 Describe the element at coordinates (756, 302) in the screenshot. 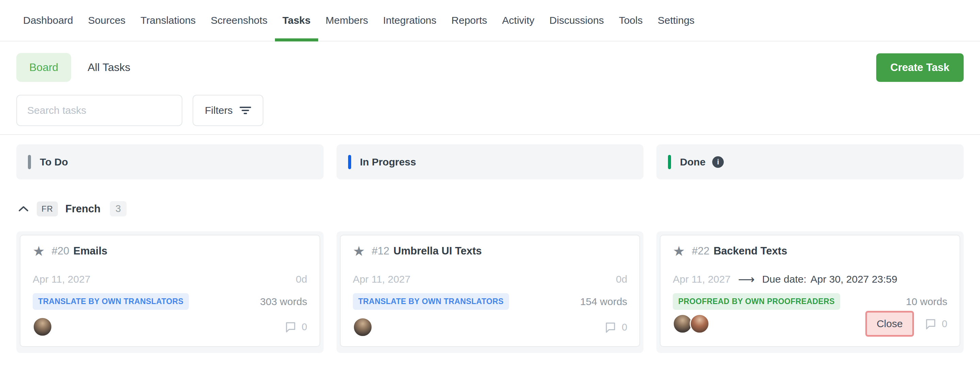

I see `task-type-badge: PROOFREAD BY OWN PROOFREADERS` at that location.